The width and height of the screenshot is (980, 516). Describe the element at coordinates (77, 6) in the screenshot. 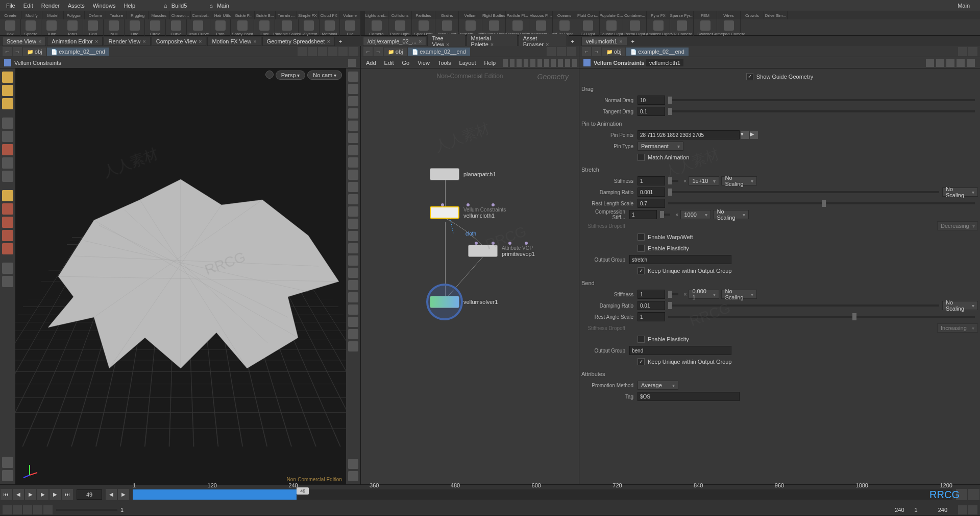

I see `menu-assets: Assets` at that location.